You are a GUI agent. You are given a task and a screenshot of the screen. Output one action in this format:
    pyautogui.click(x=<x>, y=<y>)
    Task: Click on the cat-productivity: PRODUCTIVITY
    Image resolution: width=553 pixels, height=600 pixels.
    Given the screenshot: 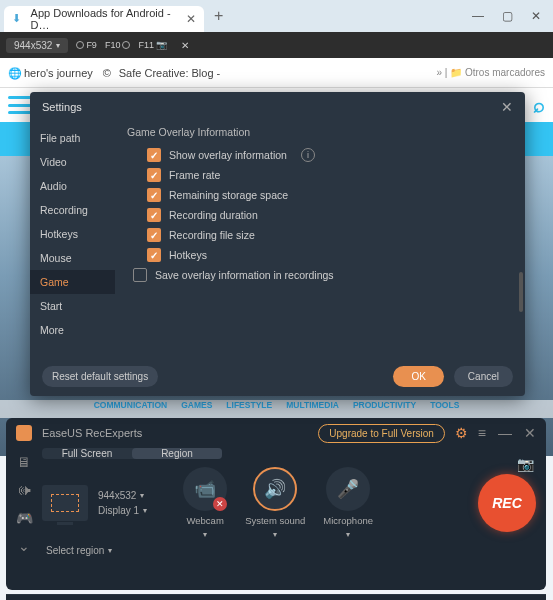 What is the action you would take?
    pyautogui.click(x=384, y=409)
    